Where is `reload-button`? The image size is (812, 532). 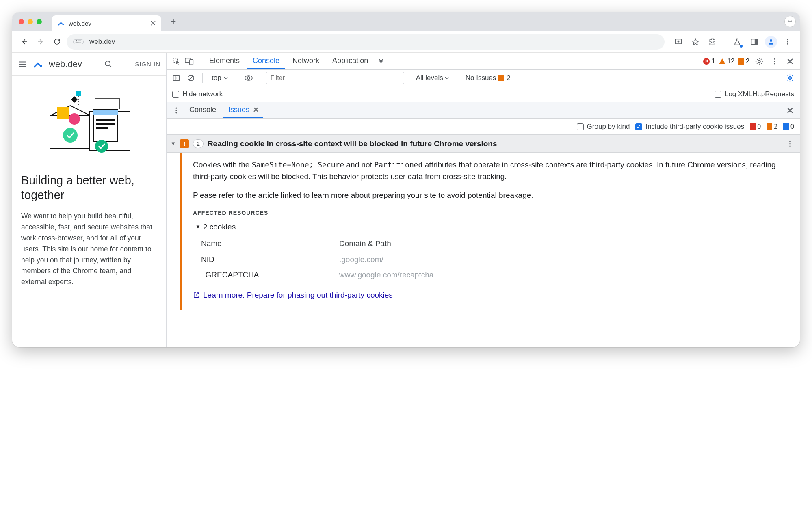
reload-button is located at coordinates (57, 42).